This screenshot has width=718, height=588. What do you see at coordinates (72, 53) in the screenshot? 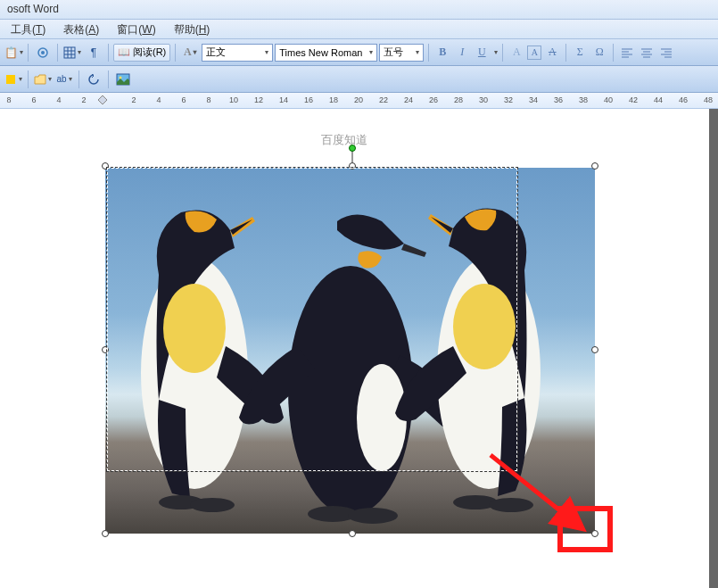
I see `table-insert-button: ▾` at bounding box center [72, 53].